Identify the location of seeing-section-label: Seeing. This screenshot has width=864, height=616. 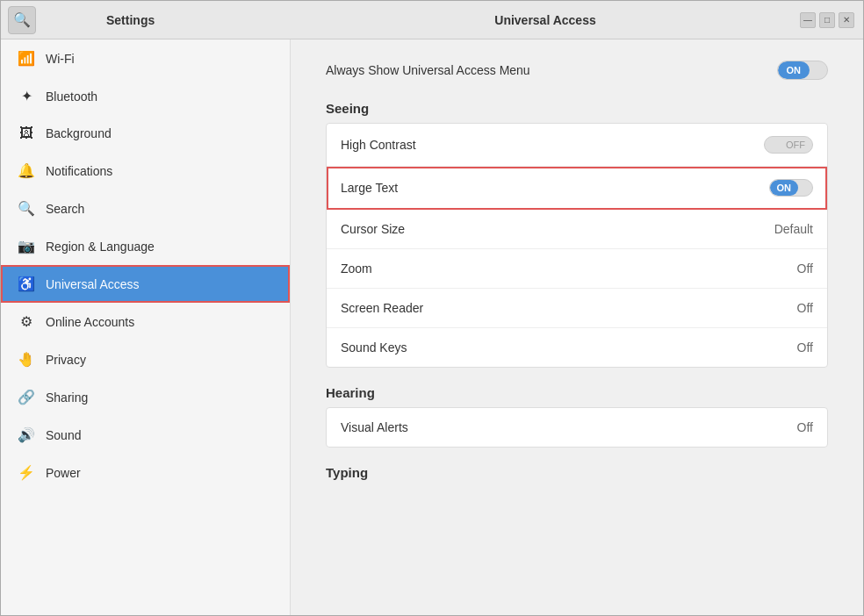
(577, 109).